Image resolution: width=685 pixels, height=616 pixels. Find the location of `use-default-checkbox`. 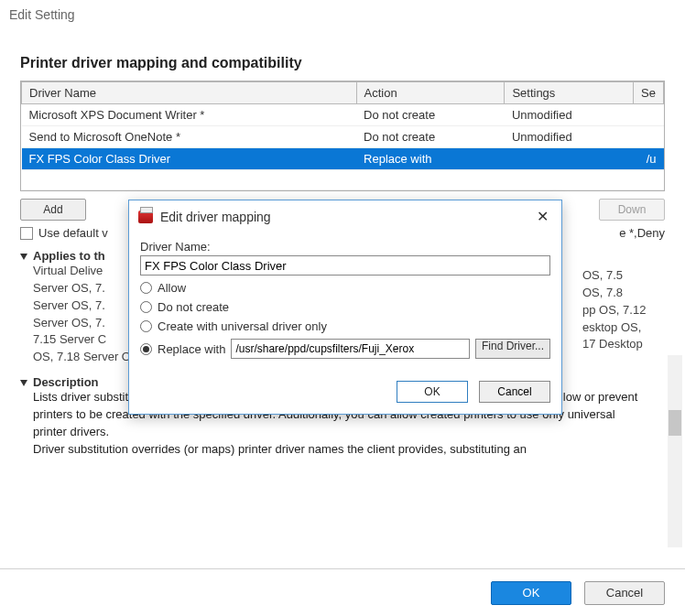

use-default-checkbox is located at coordinates (27, 233).